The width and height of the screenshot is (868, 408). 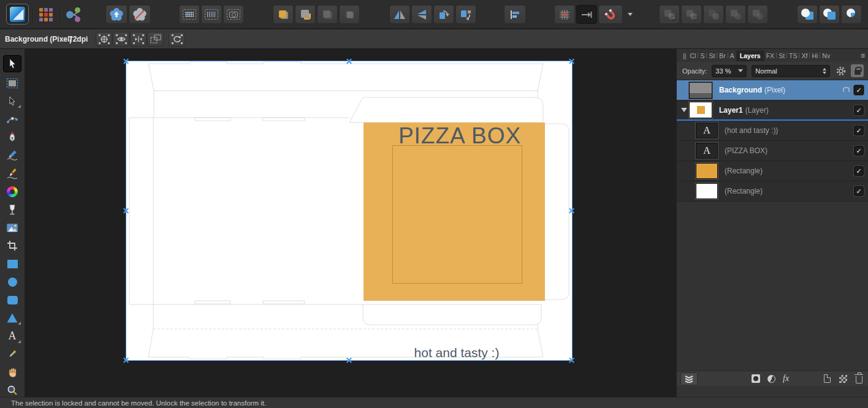 What do you see at coordinates (12, 137) in the screenshot?
I see `pen-tool` at bounding box center [12, 137].